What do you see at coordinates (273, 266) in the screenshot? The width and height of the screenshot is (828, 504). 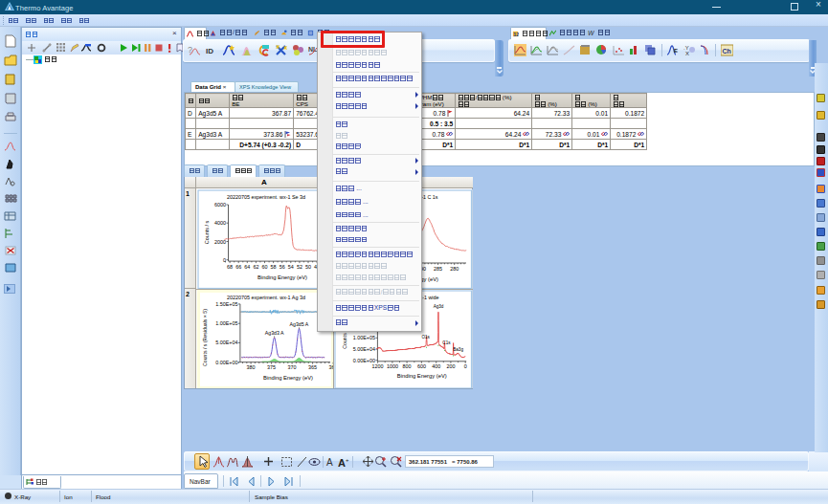 I see `svg-text: 58` at bounding box center [273, 266].